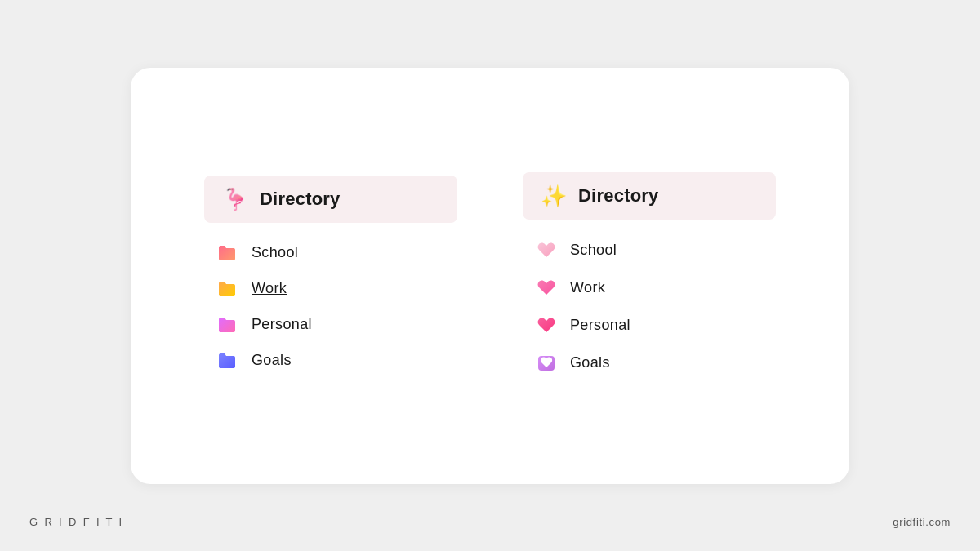 This screenshot has width=980, height=551. Describe the element at coordinates (547, 326) in the screenshot. I see `heart-icon-personal-right` at that location.